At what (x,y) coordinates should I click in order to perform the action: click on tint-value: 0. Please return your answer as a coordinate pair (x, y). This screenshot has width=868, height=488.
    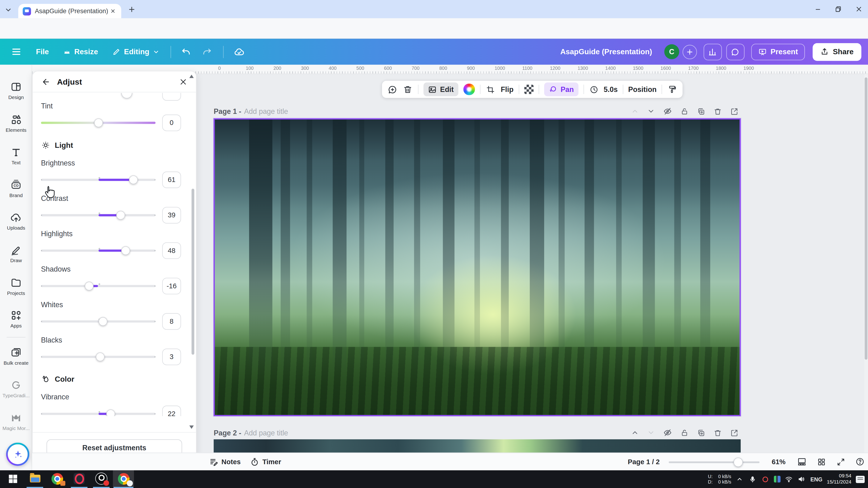
    Looking at the image, I should click on (172, 123).